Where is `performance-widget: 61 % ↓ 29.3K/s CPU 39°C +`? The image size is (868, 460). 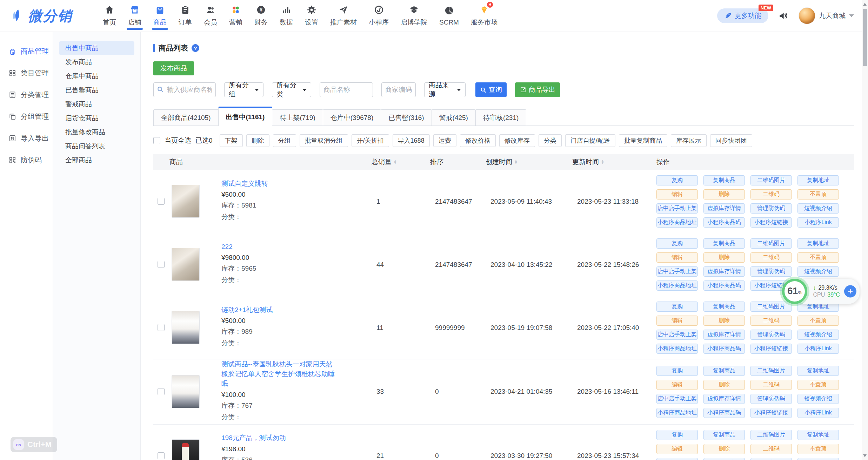 performance-widget: 61 % ↓ 29.3K/s CPU 39°C + is located at coordinates (821, 291).